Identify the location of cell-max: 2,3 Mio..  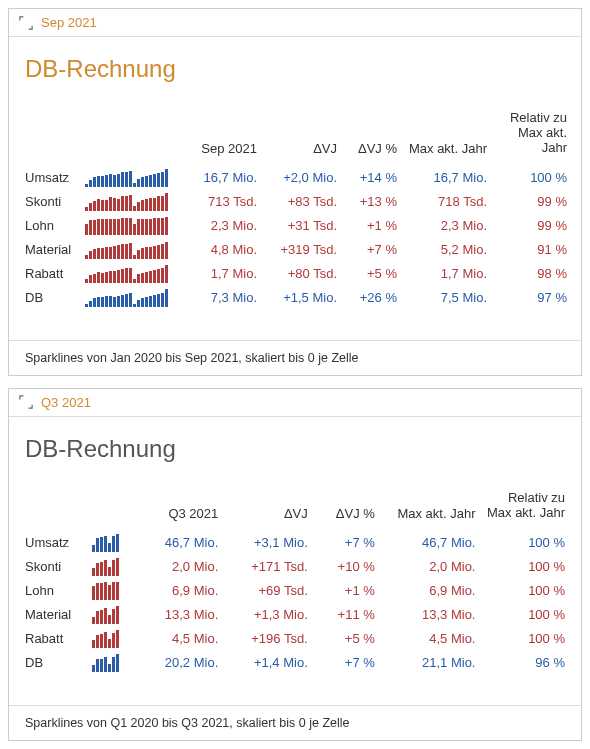
(446, 226).